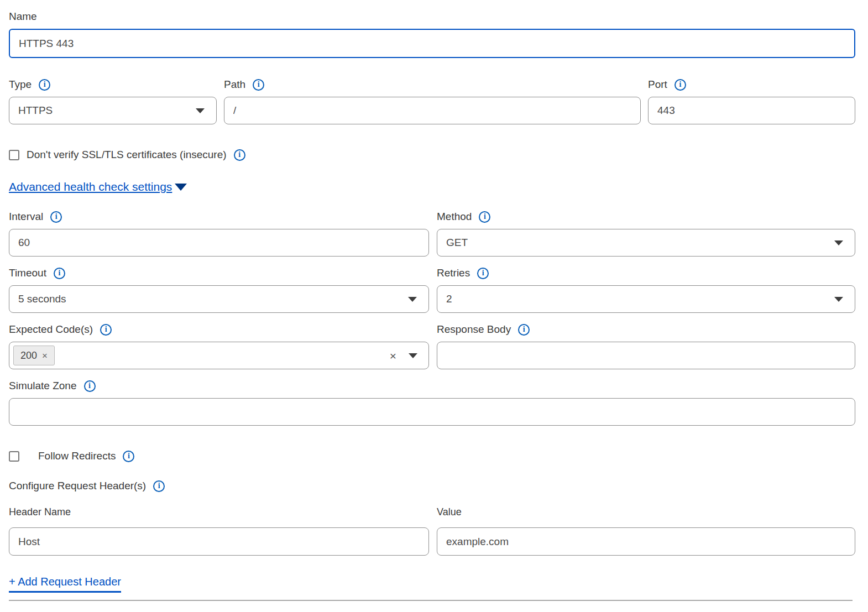  What do you see at coordinates (219, 531) in the screenshot?
I see `header-name-column: Header Name` at bounding box center [219, 531].